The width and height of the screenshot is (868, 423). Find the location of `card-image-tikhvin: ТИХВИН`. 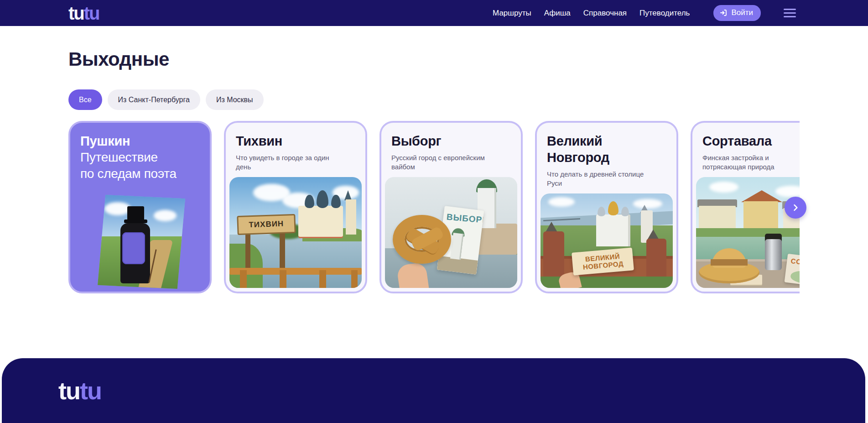

card-image-tikhvin: ТИХВИН is located at coordinates (296, 233).